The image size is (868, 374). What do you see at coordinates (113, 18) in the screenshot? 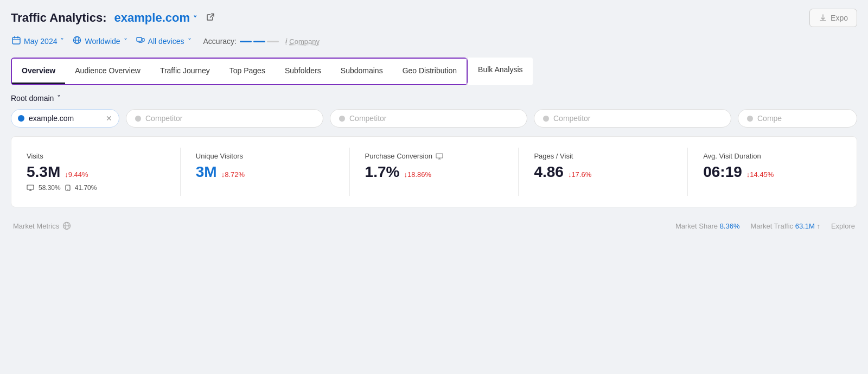
I see `header-left: Traffic Analytics: example.com ˅` at bounding box center [113, 18].